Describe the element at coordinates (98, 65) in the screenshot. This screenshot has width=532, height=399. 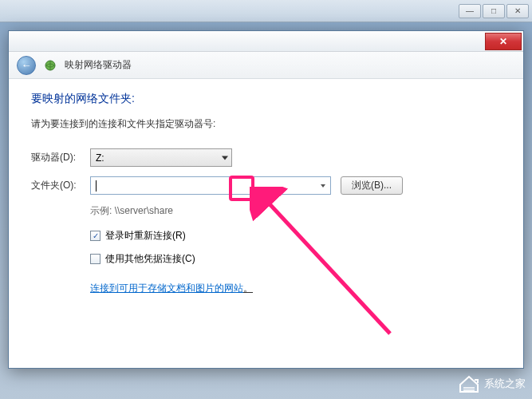
I see `dialog-title: 映射网络驱动器` at that location.